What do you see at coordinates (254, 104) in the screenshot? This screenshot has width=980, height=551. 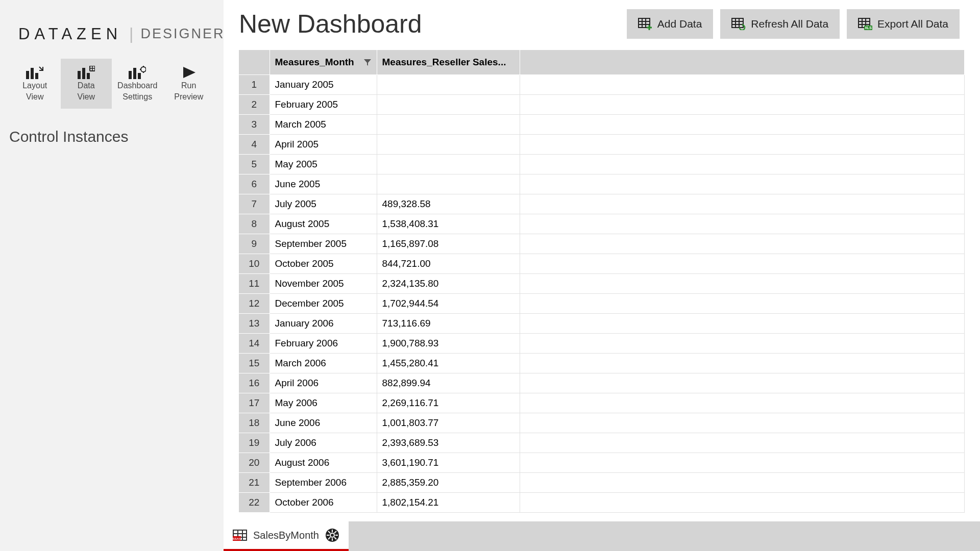 I see `row-number: 2` at bounding box center [254, 104].